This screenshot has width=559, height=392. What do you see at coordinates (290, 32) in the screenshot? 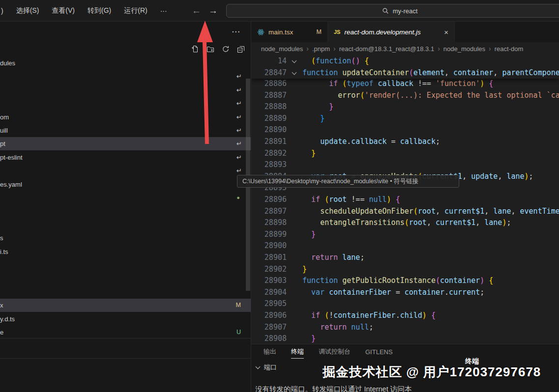
I see `tab-main-tsx: main.tsx M` at bounding box center [290, 32].